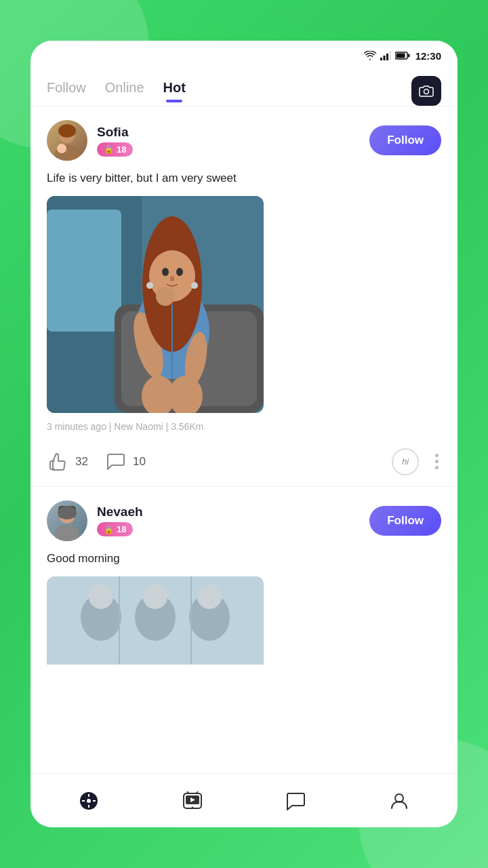 The height and width of the screenshot is (868, 488). I want to click on avatar-nevaeh, so click(67, 521).